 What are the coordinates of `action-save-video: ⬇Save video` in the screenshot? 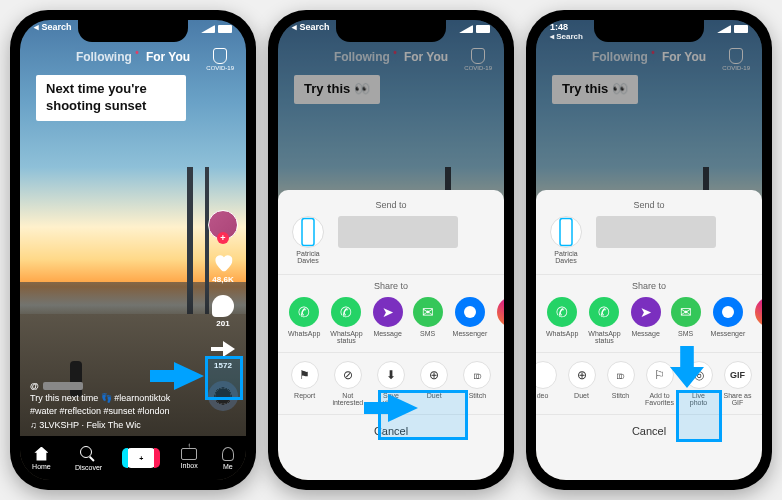 It's located at (390, 384).